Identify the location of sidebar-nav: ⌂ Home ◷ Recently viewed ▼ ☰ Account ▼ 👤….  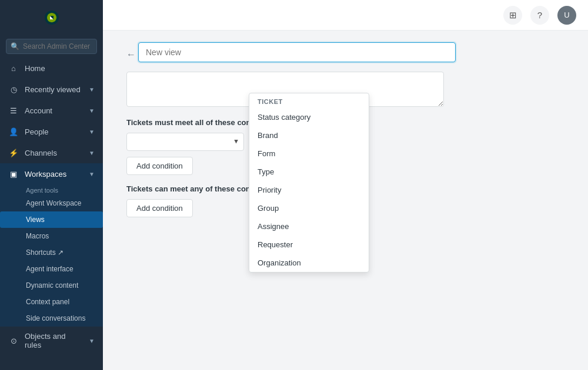
(52, 214).